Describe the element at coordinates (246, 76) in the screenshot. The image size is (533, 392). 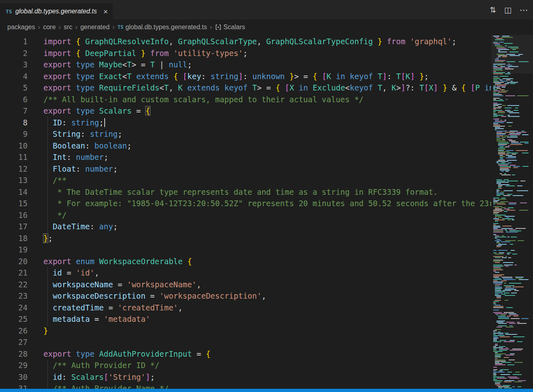
I see `code-line: 4export type Exact<T extends { [key: str…` at that location.